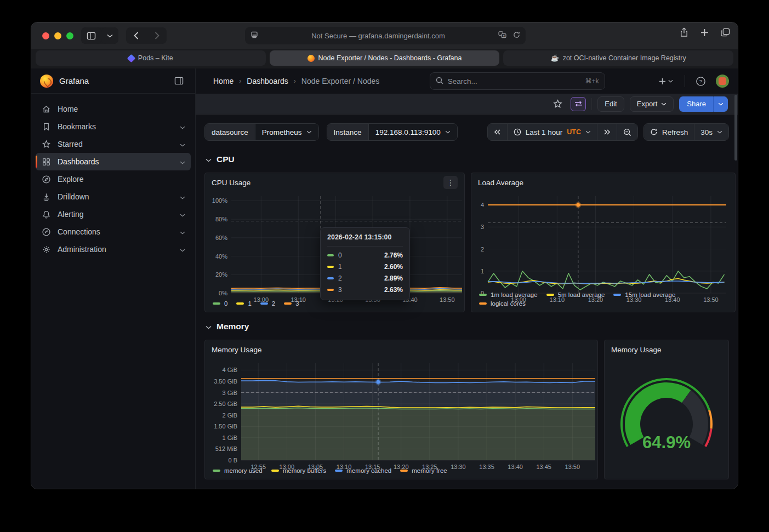  What do you see at coordinates (645, 295) in the screenshot?
I see `legend-item: 15m load average` at bounding box center [645, 295].